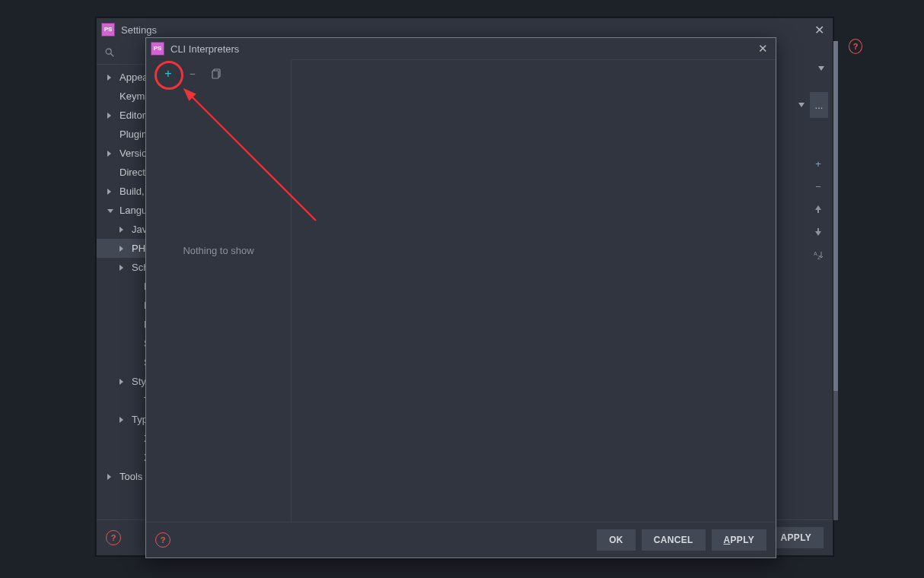 The width and height of the screenshot is (924, 578). Describe the element at coordinates (818, 209) in the screenshot. I see `include-path-toolbar: + − AZ` at that location.